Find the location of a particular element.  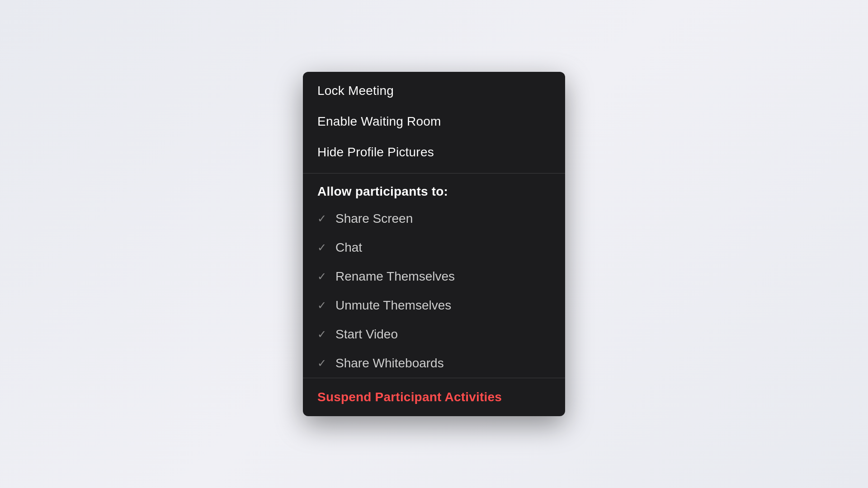

share-screen-checkmark: ✓ is located at coordinates (323, 219).